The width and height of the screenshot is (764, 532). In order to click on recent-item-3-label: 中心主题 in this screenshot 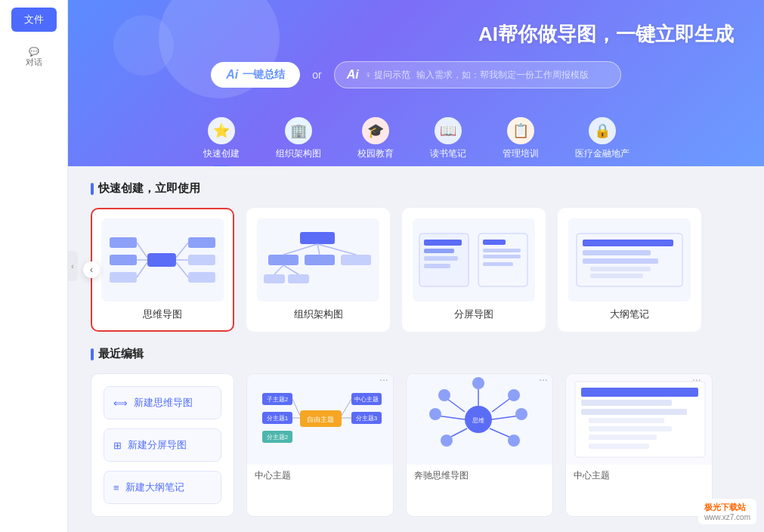, I will do `click(639, 476)`.